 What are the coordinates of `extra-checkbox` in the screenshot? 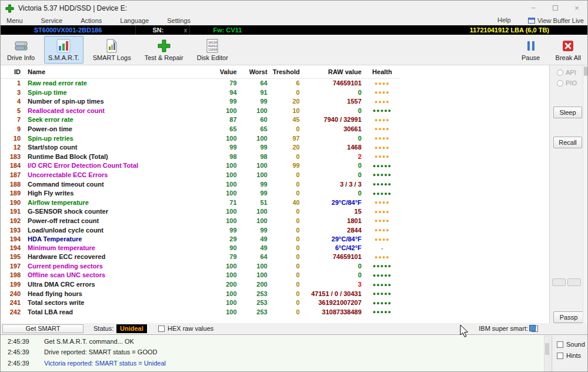 It's located at (533, 328).